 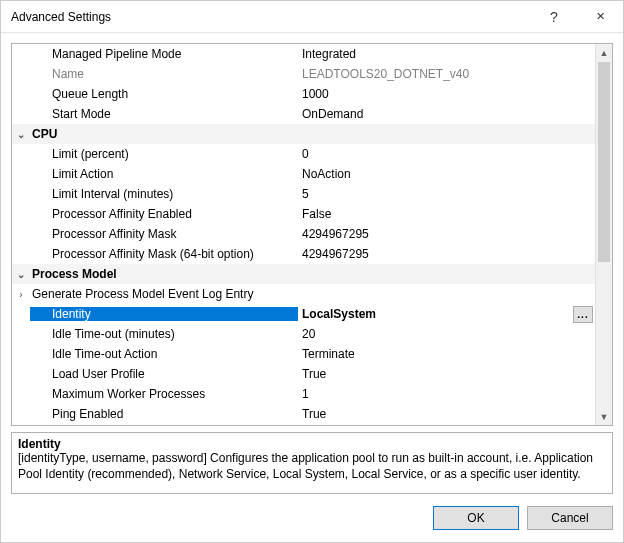 I want to click on property-value: False, so click(x=446, y=214).